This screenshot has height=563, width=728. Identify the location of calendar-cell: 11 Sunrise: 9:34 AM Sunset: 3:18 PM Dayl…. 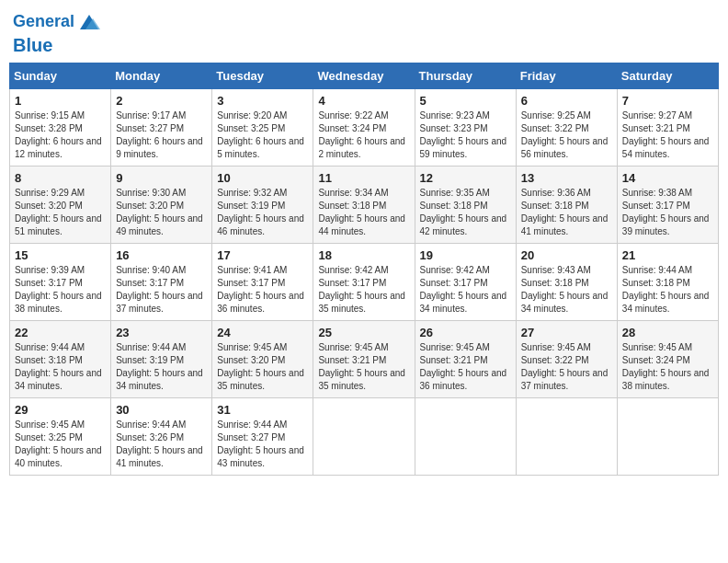
(364, 205).